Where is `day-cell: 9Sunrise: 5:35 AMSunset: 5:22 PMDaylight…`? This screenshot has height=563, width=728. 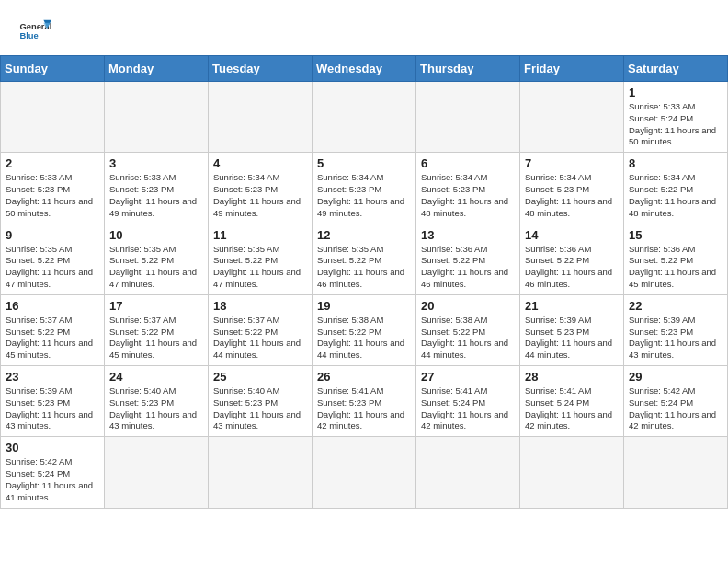
day-cell: 9Sunrise: 5:35 AMSunset: 5:22 PMDaylight… is located at coordinates (53, 259).